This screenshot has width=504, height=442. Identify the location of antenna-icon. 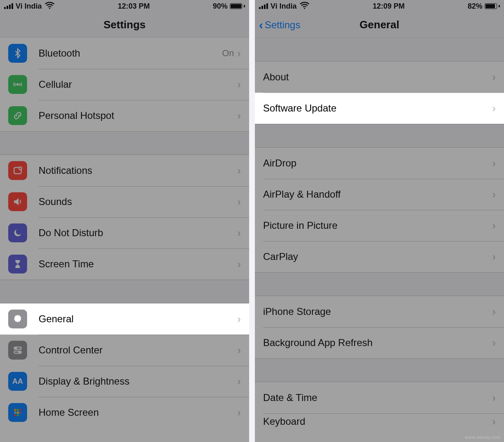
(18, 84).